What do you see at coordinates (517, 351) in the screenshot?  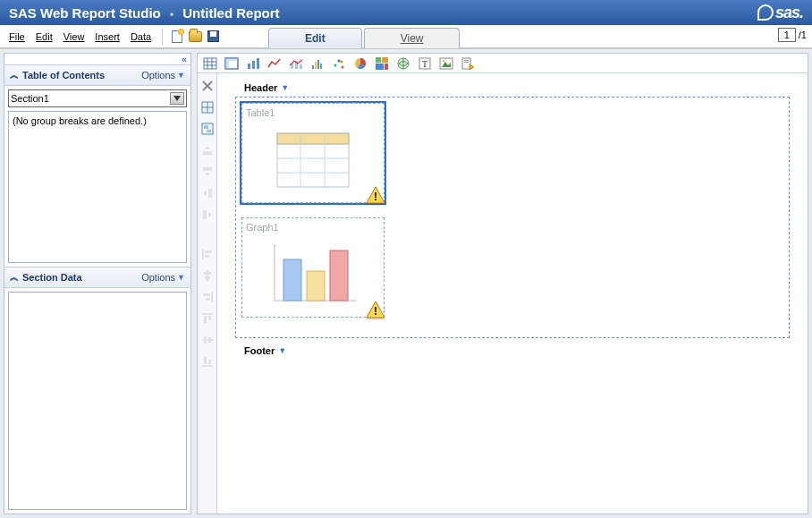 I see `footer-dropdown: Footer▼` at bounding box center [517, 351].